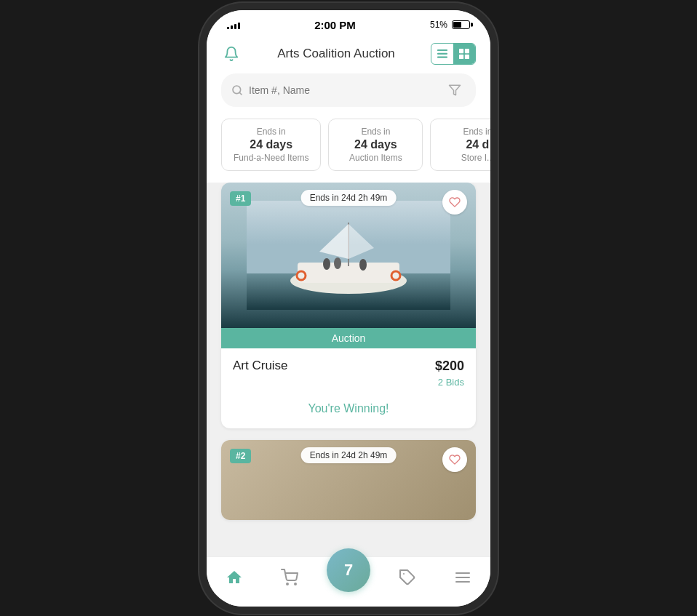 The height and width of the screenshot is (616, 697). Describe the element at coordinates (336, 54) in the screenshot. I see `header-title: Arts Coalition Auction` at that location.